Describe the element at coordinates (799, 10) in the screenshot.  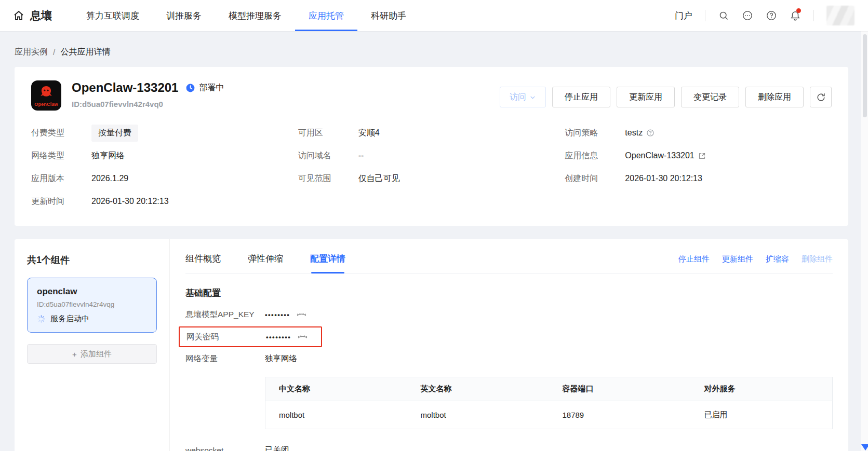
I see `notification-dot` at that location.